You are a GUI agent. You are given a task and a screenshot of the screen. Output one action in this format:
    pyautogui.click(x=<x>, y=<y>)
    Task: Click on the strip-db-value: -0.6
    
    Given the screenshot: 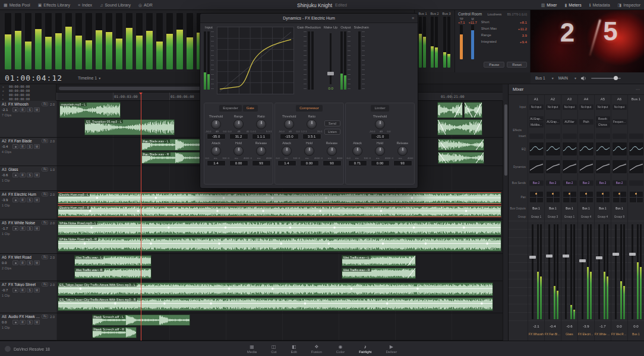 What is the action you would take?
    pyautogui.click(x=569, y=326)
    